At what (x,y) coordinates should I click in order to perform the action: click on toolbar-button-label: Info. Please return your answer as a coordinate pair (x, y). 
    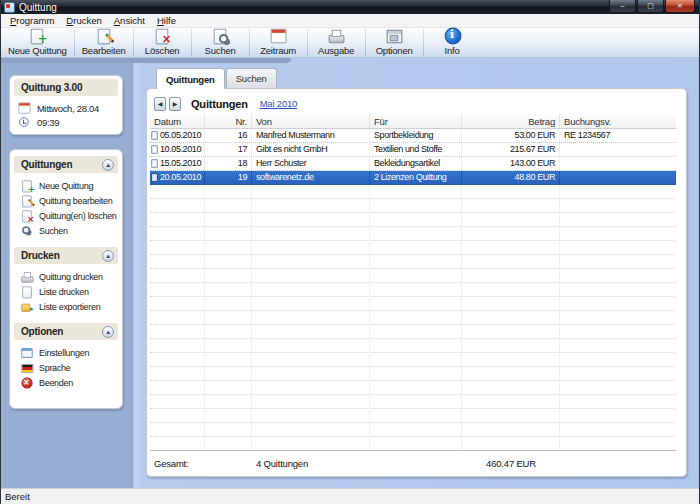
    Looking at the image, I should click on (452, 50).